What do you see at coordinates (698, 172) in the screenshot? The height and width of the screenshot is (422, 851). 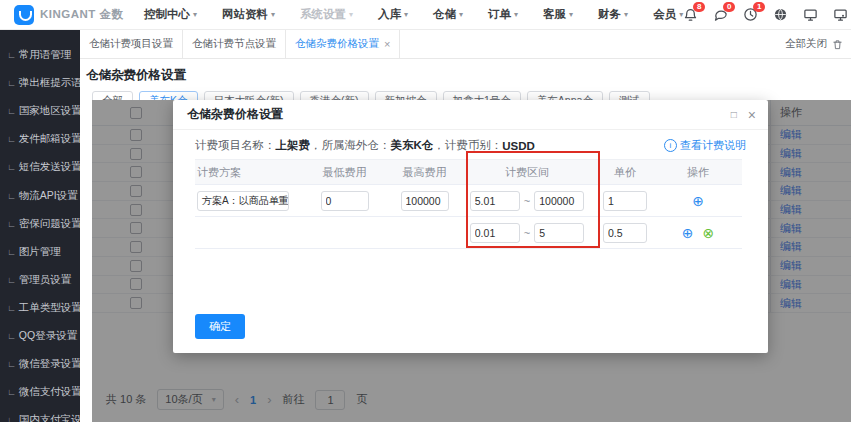 I see `col-header-action: 操作` at bounding box center [698, 172].